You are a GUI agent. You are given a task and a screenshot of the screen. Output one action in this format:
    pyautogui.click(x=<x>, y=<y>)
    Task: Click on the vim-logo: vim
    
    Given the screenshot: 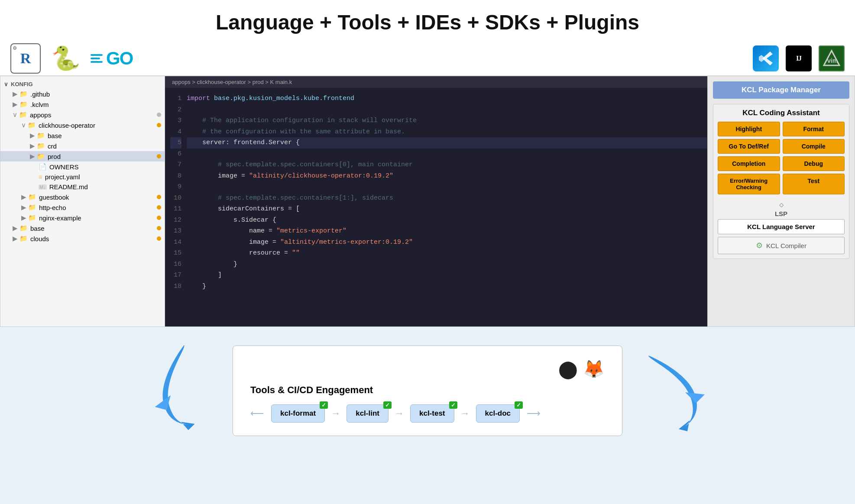 What is the action you would take?
    pyautogui.click(x=832, y=58)
    